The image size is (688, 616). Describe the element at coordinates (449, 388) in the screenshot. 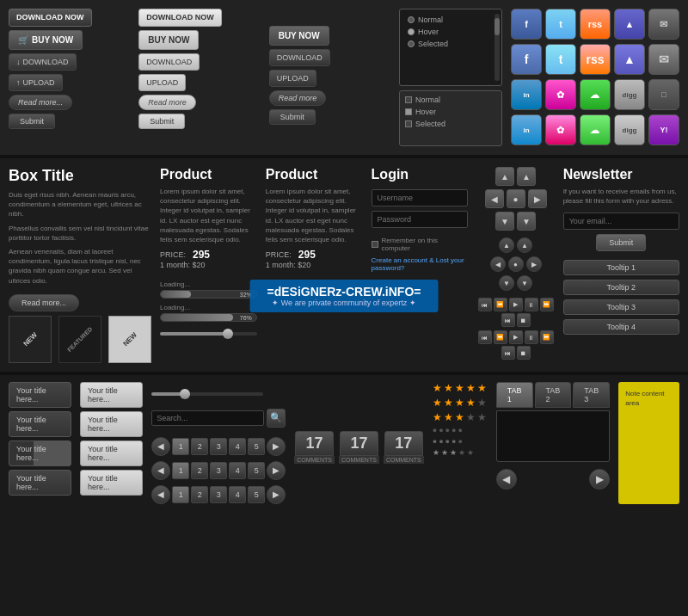

I see `star-5-2: ★` at that location.